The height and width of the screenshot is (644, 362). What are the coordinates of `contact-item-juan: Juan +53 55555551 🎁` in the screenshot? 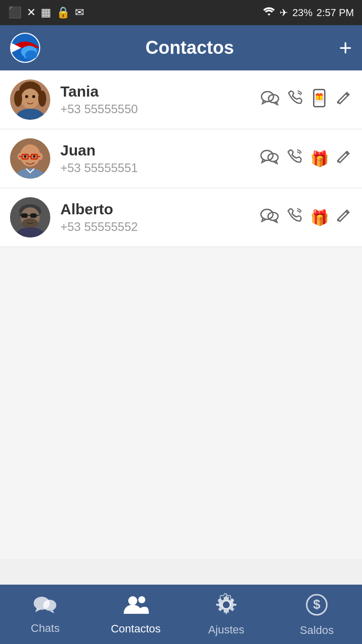 It's located at (181, 159).